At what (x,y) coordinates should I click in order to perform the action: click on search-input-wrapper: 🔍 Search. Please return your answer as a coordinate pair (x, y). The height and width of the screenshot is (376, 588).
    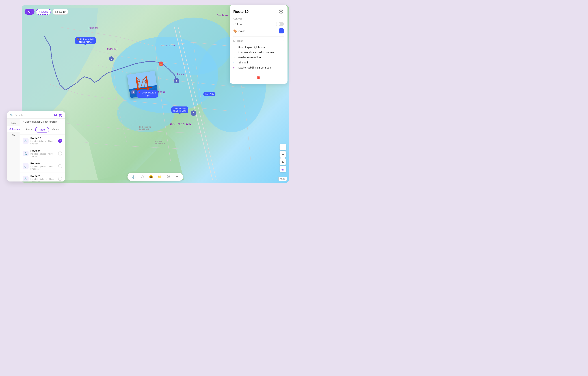
    Looking at the image, I should click on (16, 115).